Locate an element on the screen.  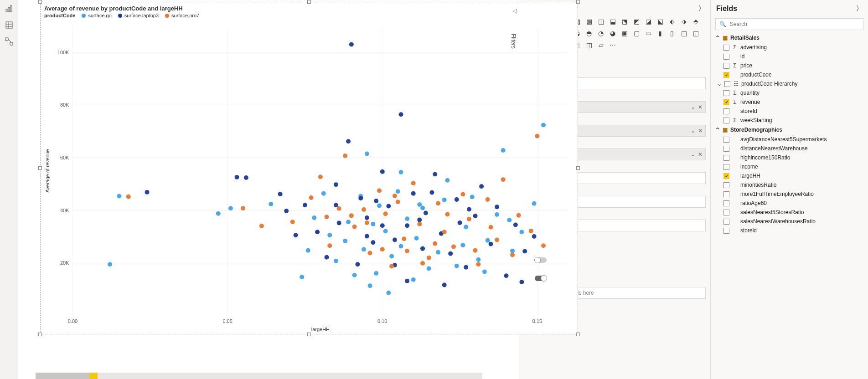
field-row: distanceNearestWarehouse is located at coordinates (790, 149).